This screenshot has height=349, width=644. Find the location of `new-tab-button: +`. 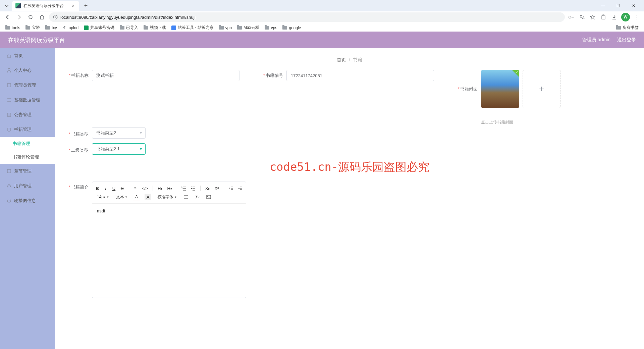

new-tab-button: + is located at coordinates (86, 6).